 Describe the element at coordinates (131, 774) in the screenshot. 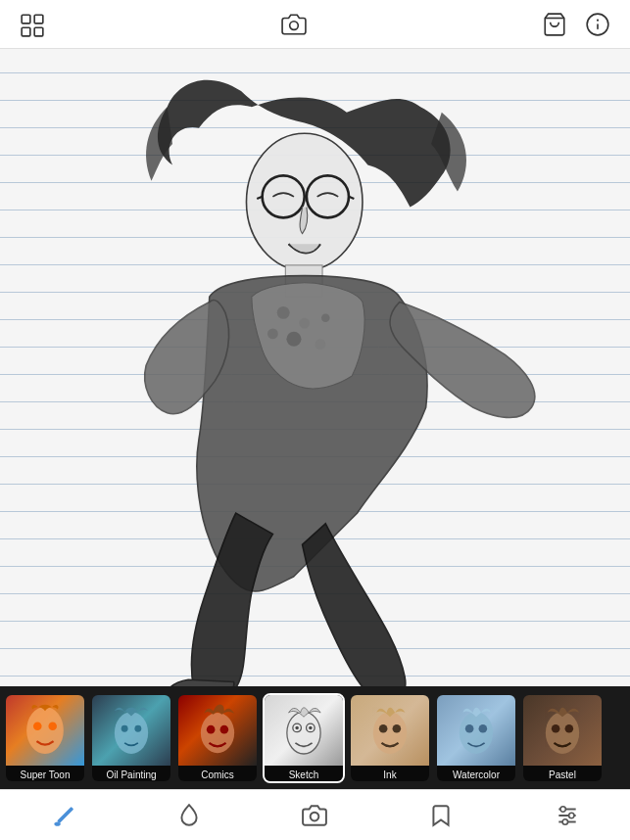

I see `filter-label-oil-painting: Oil Painting` at that location.